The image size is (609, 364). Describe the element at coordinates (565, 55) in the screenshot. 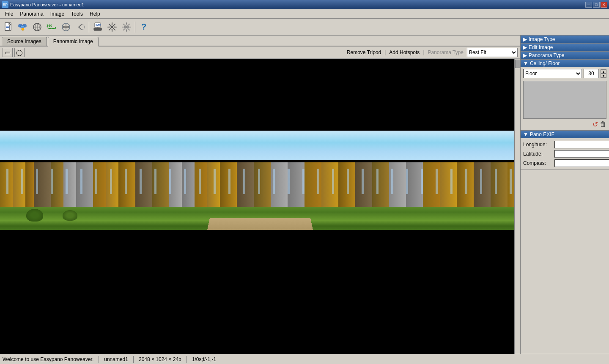

I see `panorama-type-header: ▶ Panorama Type` at that location.